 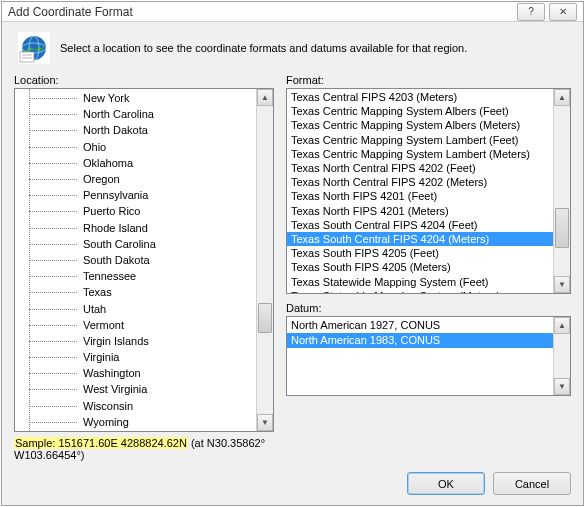 What do you see at coordinates (420, 182) in the screenshot?
I see `format-item: Texas North Central FIPS 4202 (Meters)` at bounding box center [420, 182].